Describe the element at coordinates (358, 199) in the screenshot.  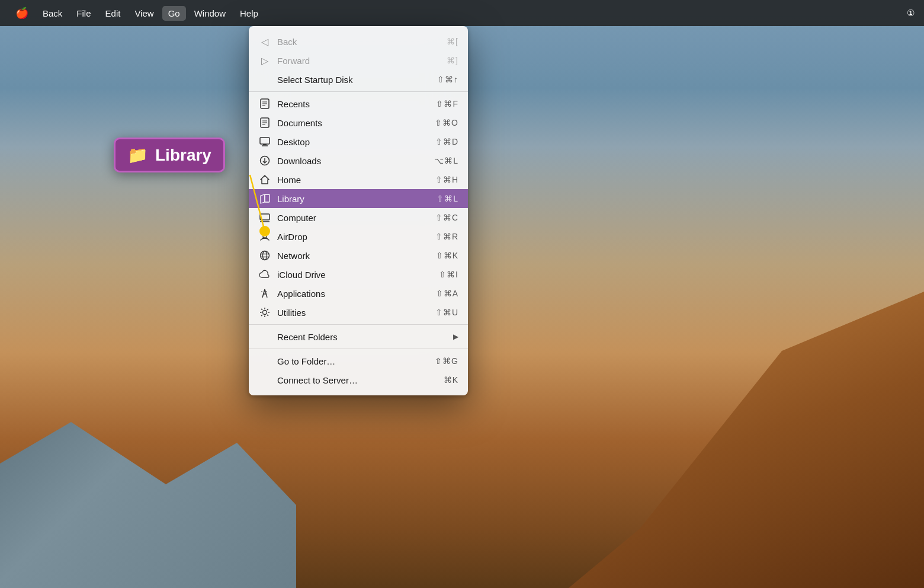
I see `menu-item-library: Library ⇧⌘L` at that location.